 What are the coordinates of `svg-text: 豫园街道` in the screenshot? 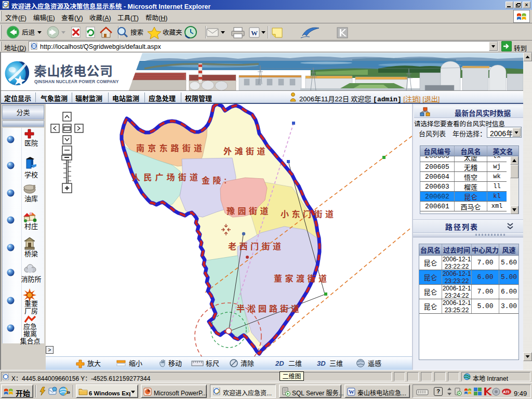 It's located at (249, 210).